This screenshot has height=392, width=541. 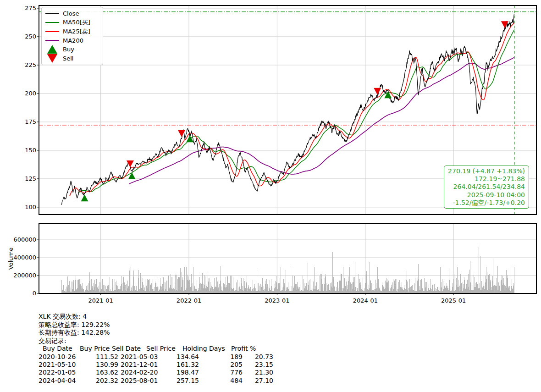 What do you see at coordinates (65, 372) in the screenshot?
I see `trade-cell: 2022-01-05` at bounding box center [65, 372].